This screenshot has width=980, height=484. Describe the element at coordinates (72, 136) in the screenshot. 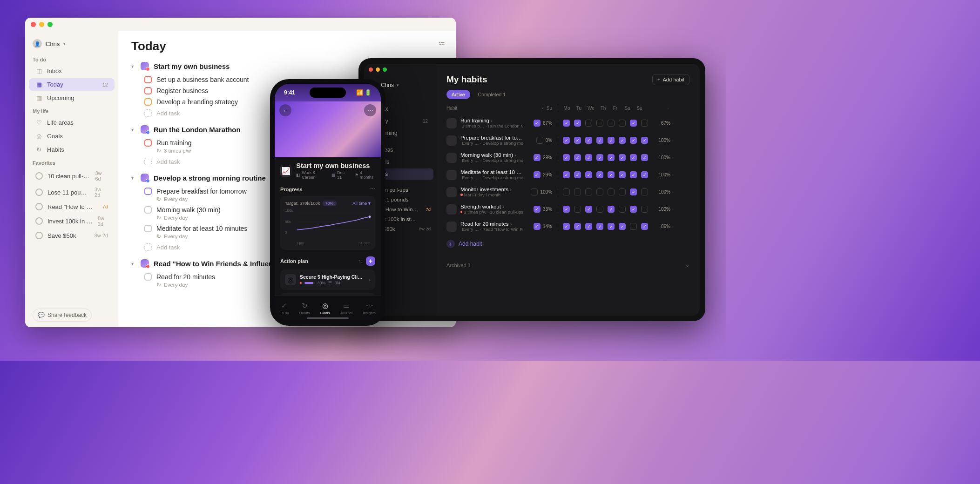

I see `sidebar-item-goals: ◎Goals` at that location.